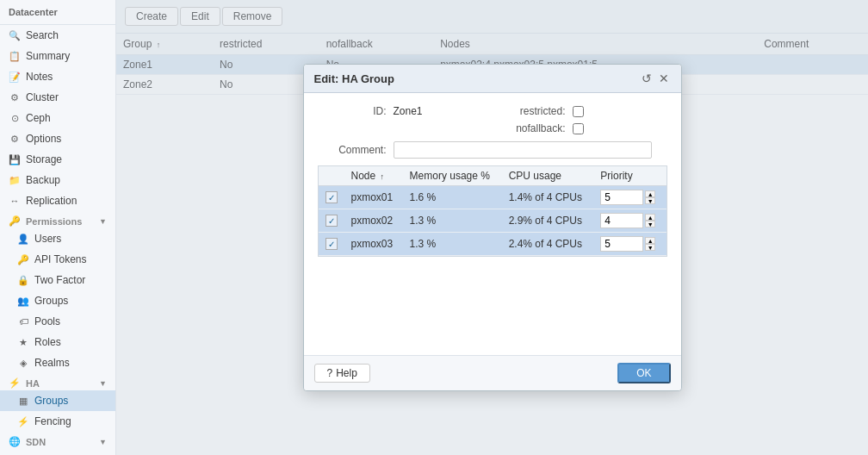 The image size is (868, 455). What do you see at coordinates (58, 301) in the screenshot?
I see `sidebar-item-groups-perm: 👥 Groups` at bounding box center [58, 301].